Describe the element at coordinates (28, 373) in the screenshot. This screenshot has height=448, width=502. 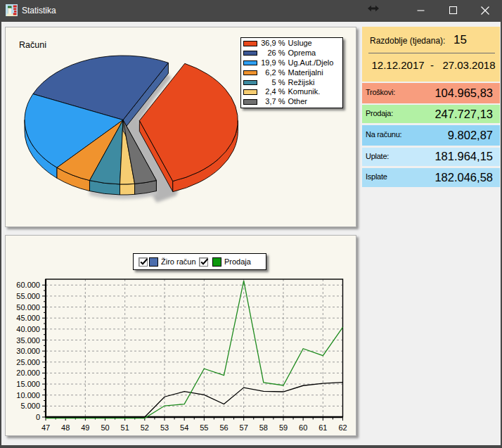
I see `svg-text: 20.000` at that location.